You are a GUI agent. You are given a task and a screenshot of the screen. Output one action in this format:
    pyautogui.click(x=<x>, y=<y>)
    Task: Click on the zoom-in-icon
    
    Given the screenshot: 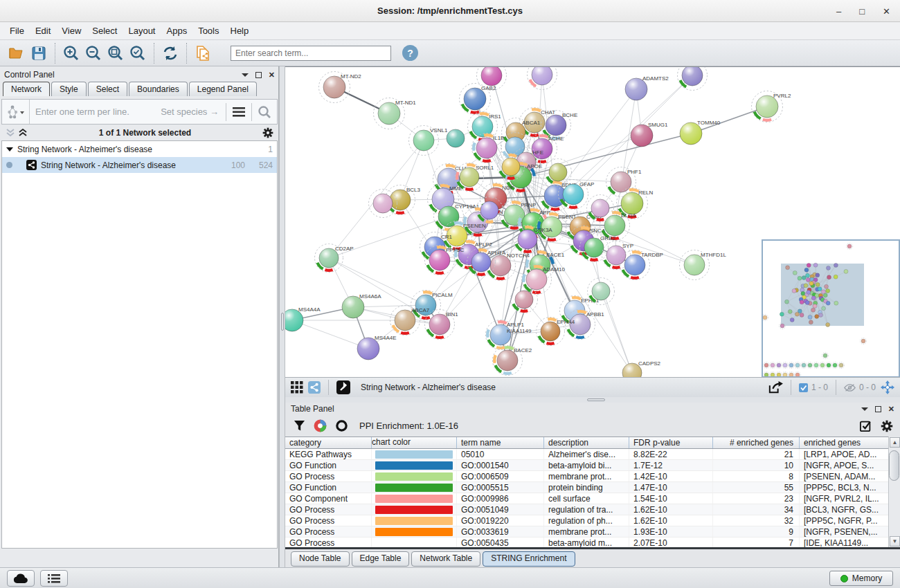 What is the action you would take?
    pyautogui.click(x=71, y=53)
    